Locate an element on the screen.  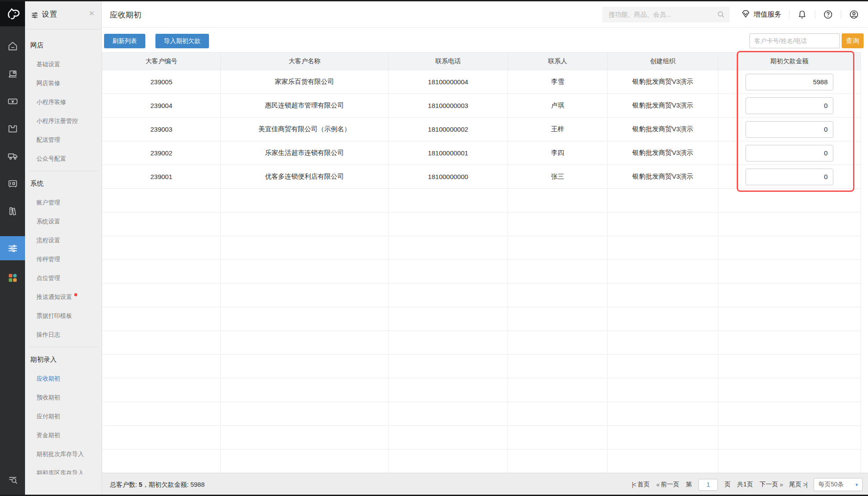
sidebar-item: 公众号配置 is located at coordinates (63, 159).